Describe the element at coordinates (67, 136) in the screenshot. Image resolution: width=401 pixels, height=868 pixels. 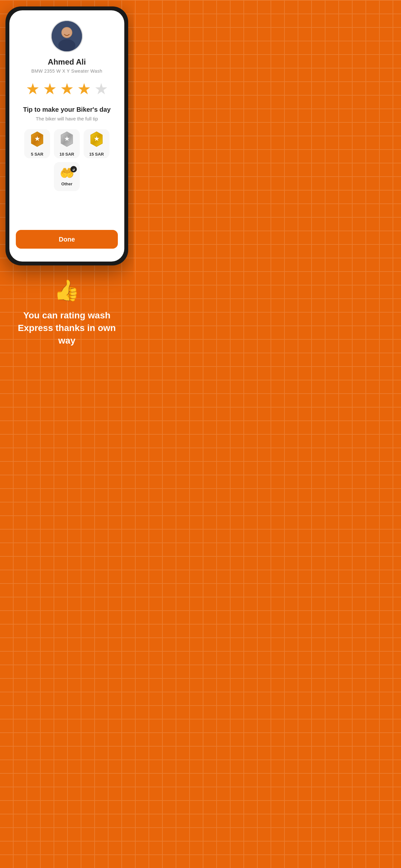
I see `card-content: Ahmed Ali BMW 2355 W X Y Sweater Wash ★ …` at that location.